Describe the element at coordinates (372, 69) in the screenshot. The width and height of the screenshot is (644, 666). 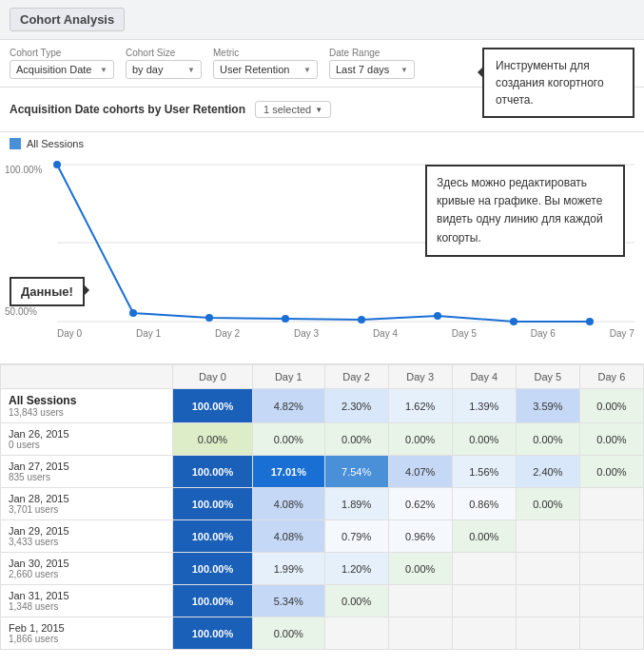
I see `date-range-select: Last 7 days ▼` at that location.